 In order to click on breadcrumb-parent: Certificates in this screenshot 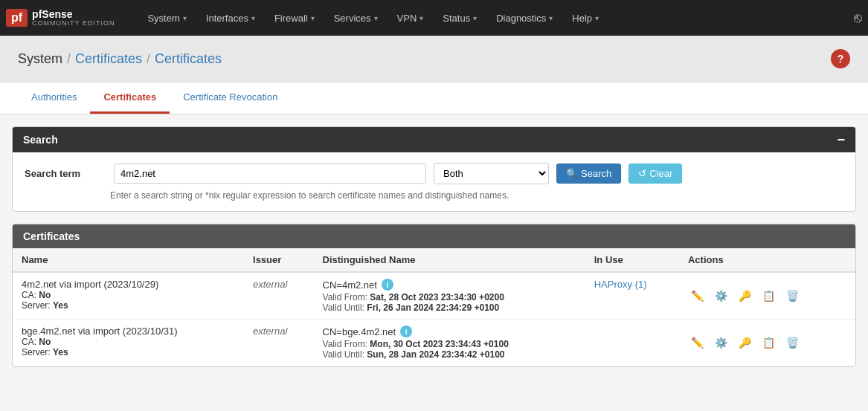, I will do `click(109, 59)`.